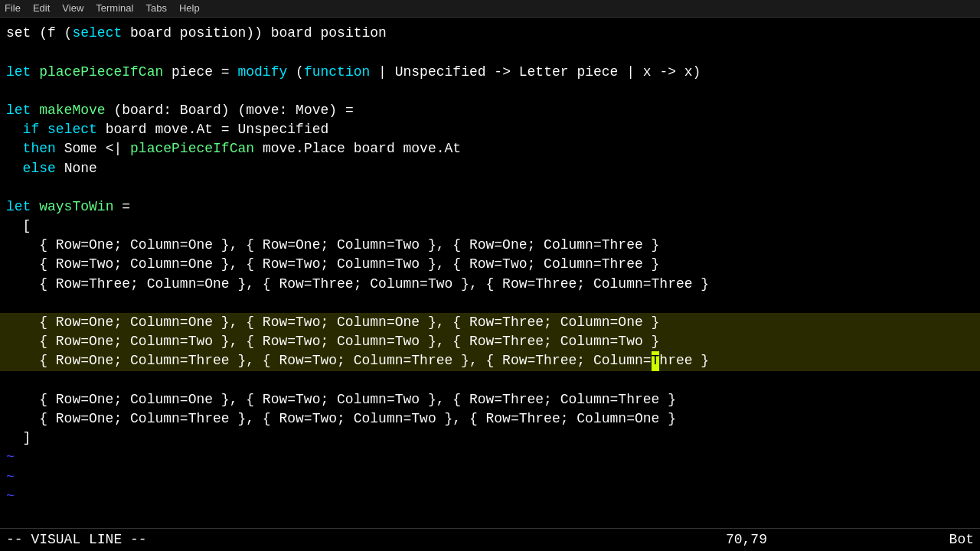 This screenshot has height=551, width=980. What do you see at coordinates (12, 8) in the screenshot?
I see `menu-file: File` at bounding box center [12, 8].